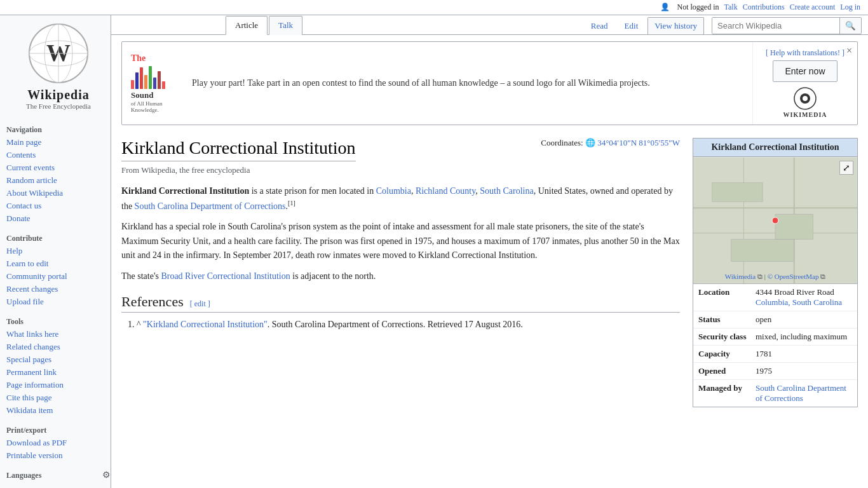  I want to click on nav-label: Navigation, so click(58, 130).